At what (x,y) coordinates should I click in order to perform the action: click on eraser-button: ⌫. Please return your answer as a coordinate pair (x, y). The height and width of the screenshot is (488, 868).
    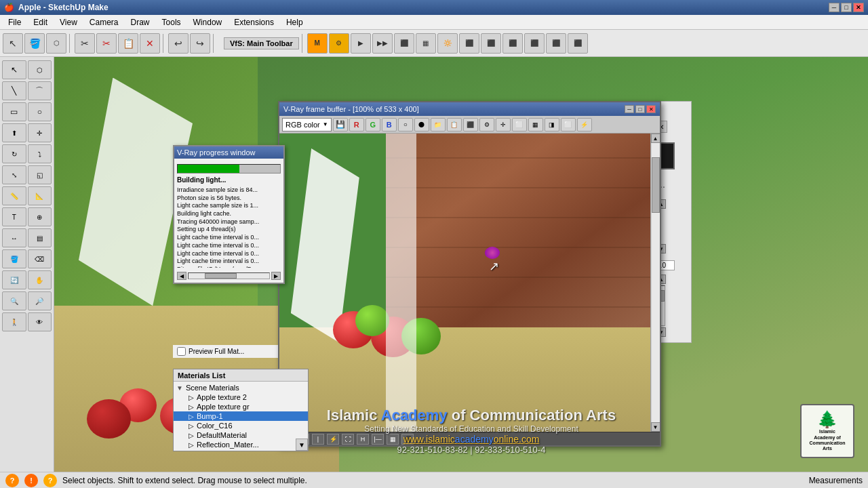
    Looking at the image, I should click on (40, 259).